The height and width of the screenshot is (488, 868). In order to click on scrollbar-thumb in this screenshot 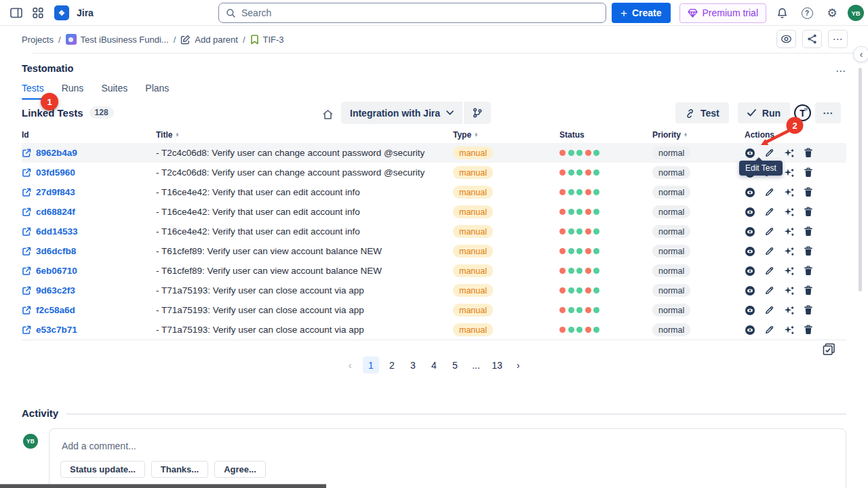, I will do `click(860, 180)`.